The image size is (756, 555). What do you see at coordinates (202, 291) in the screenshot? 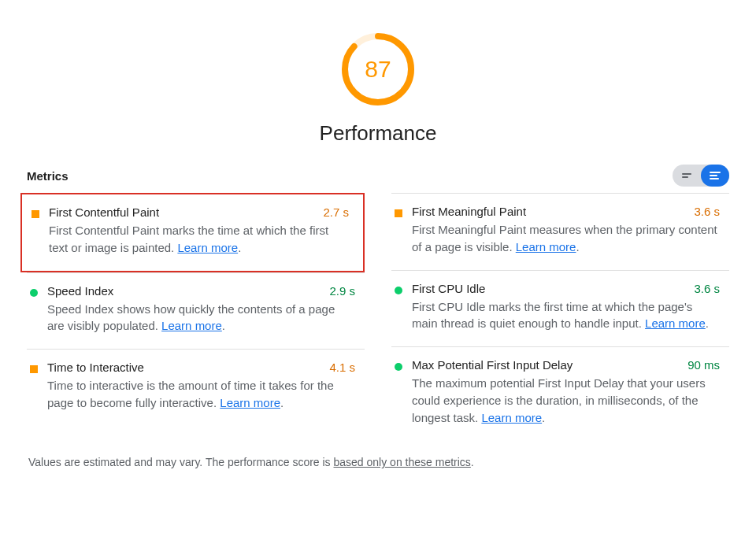
I see `metric-head: Speed Index2.9 s` at bounding box center [202, 291].